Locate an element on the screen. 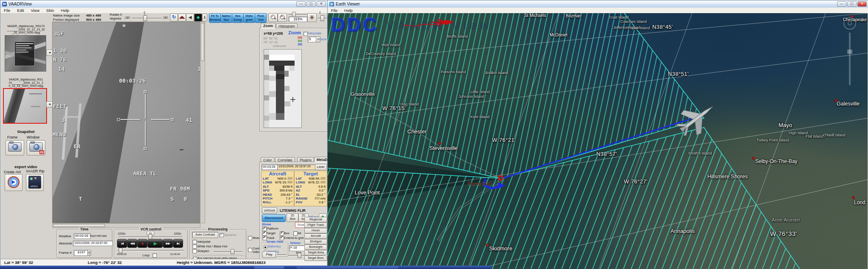 The image size is (868, 269). native-size-button: Native Size is located at coordinates (226, 18).